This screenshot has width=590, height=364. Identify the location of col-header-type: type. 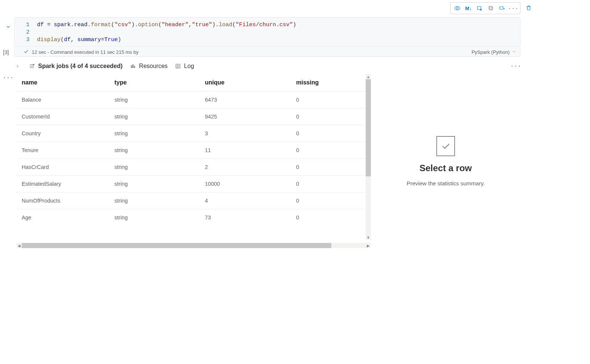
(154, 83).